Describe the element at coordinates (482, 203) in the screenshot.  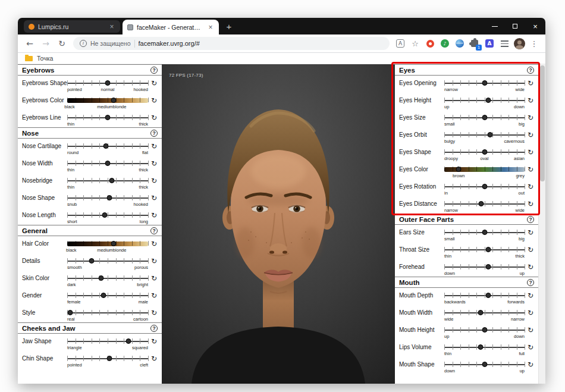
I see `eyes-distance-slider-thumb` at that location.